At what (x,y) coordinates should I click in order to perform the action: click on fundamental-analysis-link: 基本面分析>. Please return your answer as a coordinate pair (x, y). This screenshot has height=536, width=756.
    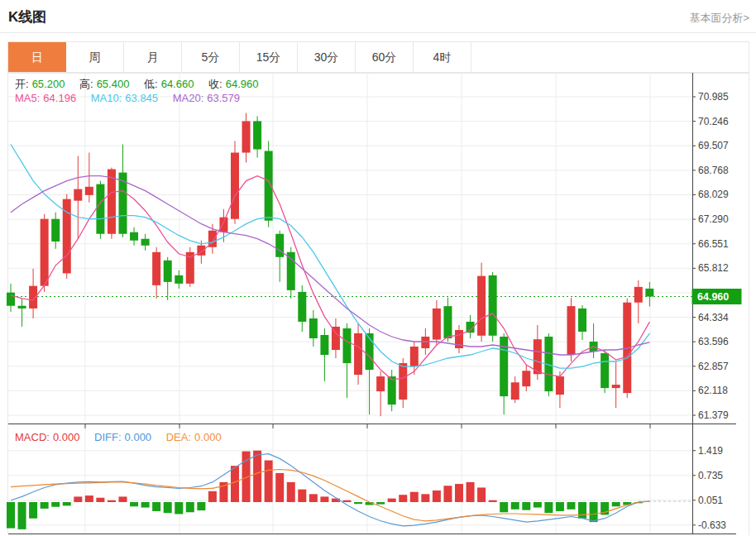
    Looking at the image, I should click on (720, 18).